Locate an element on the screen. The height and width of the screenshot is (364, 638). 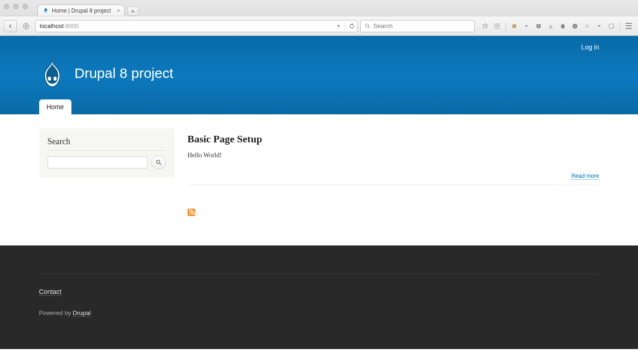
extension-icon is located at coordinates (514, 26).